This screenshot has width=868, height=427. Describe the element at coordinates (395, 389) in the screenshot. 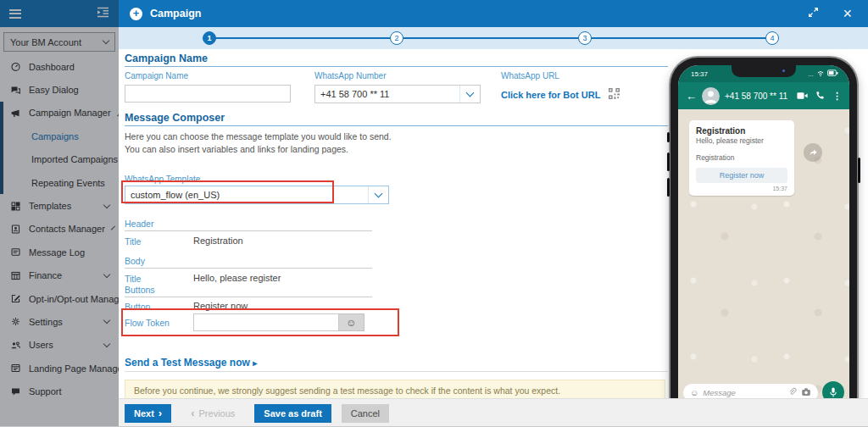

I see `test-message-notice: Before you continue, we strongly suggest…` at that location.